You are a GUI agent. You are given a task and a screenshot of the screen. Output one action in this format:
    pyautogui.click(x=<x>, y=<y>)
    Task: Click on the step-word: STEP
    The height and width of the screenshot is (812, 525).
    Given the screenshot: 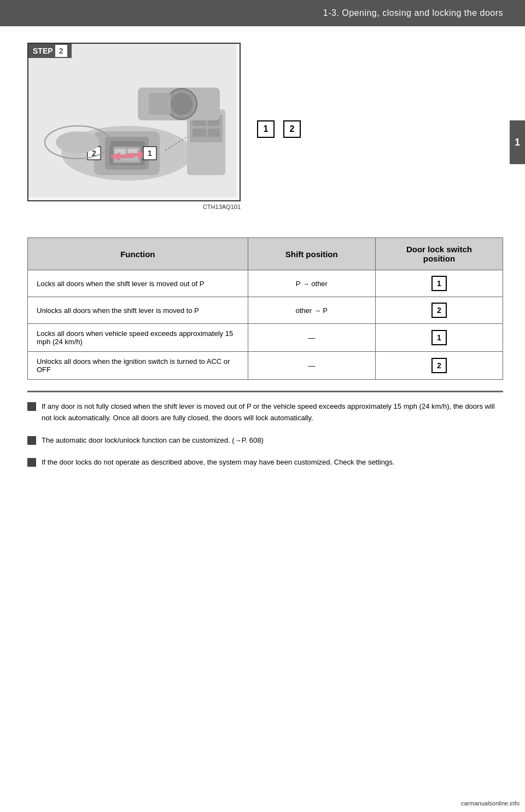 What is the action you would take?
    pyautogui.click(x=43, y=51)
    